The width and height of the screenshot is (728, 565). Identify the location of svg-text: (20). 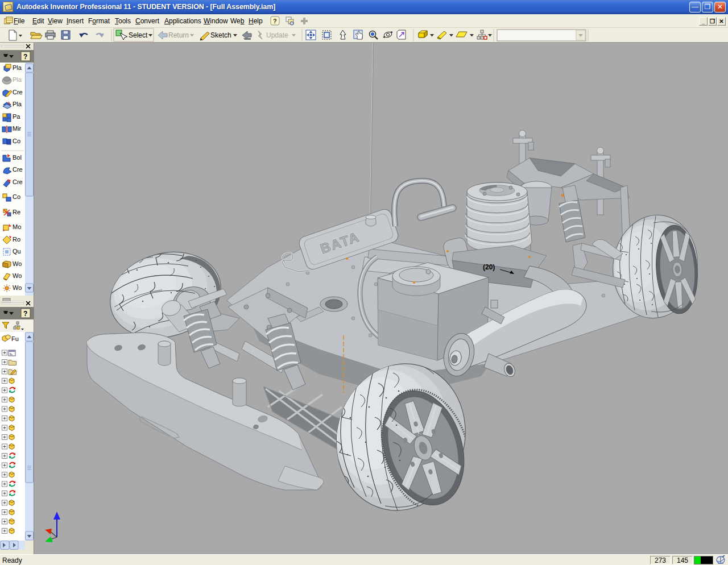
(489, 267).